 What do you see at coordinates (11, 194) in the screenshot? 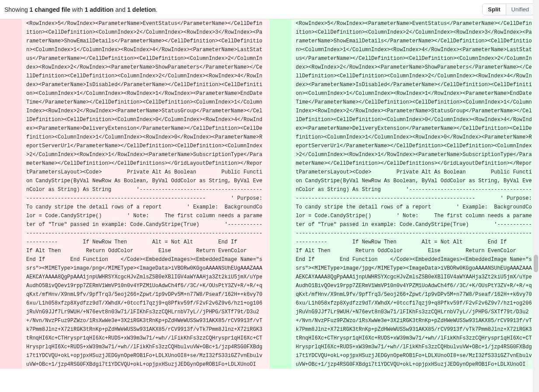
I see `diff-left-gutter` at bounding box center [11, 194].